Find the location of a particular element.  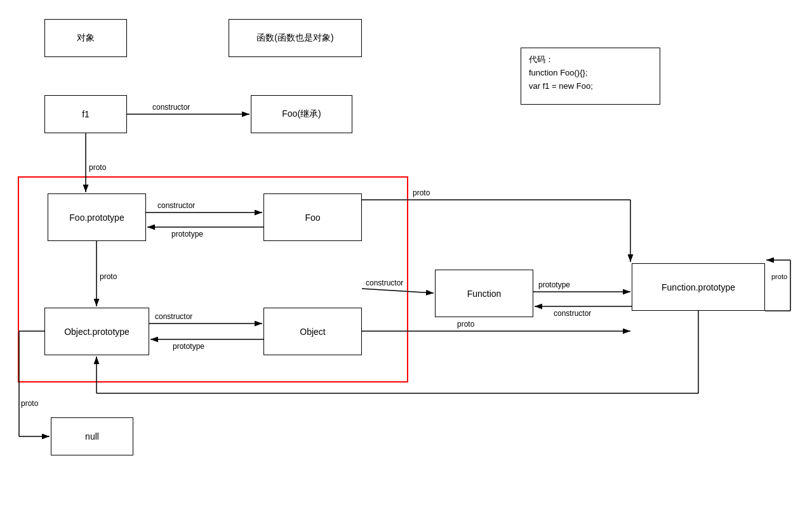

object-prototype-label: Object.prototype is located at coordinates (97, 332).